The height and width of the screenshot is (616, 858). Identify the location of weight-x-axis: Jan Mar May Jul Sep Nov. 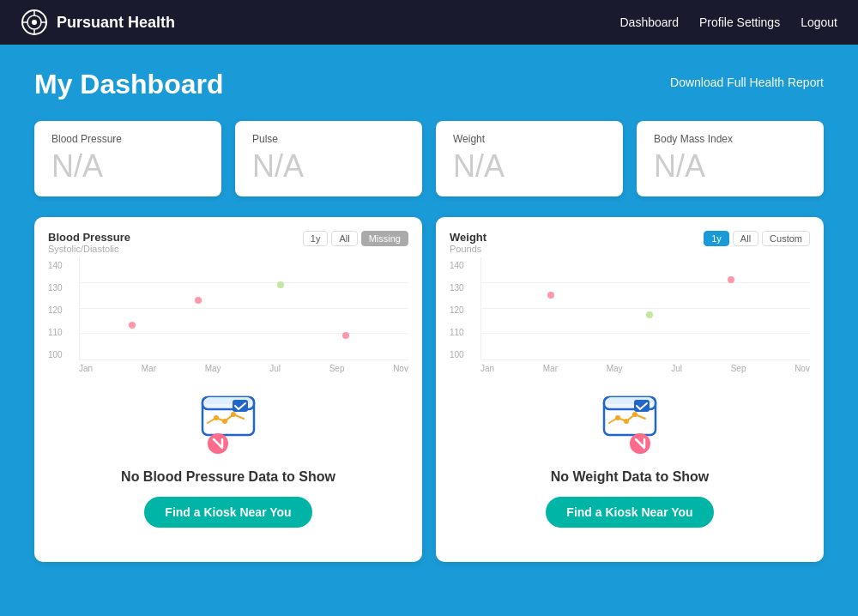
(645, 367).